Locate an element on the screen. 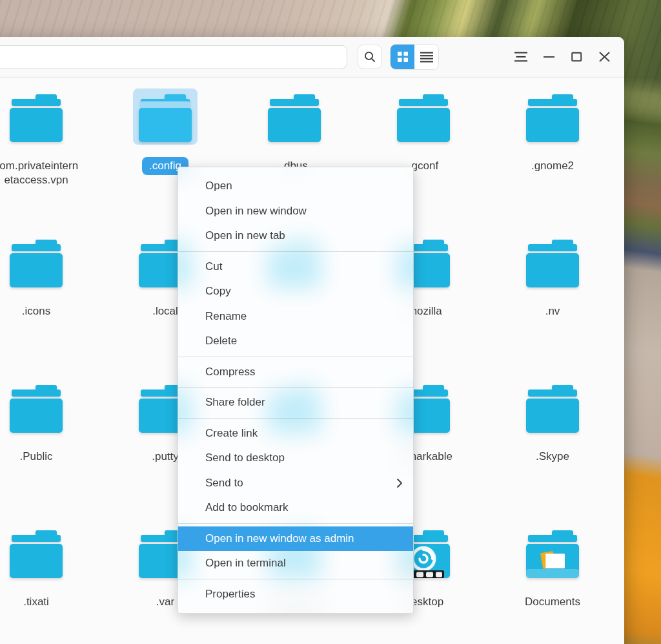 The width and height of the screenshot is (661, 644). menu-item-label: Cut is located at coordinates (214, 267).